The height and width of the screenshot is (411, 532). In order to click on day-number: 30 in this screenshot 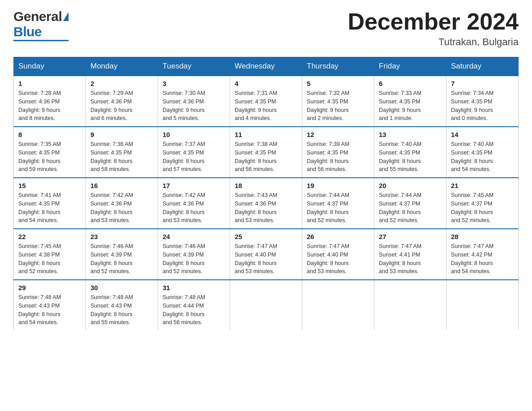, I will do `click(122, 287)`.